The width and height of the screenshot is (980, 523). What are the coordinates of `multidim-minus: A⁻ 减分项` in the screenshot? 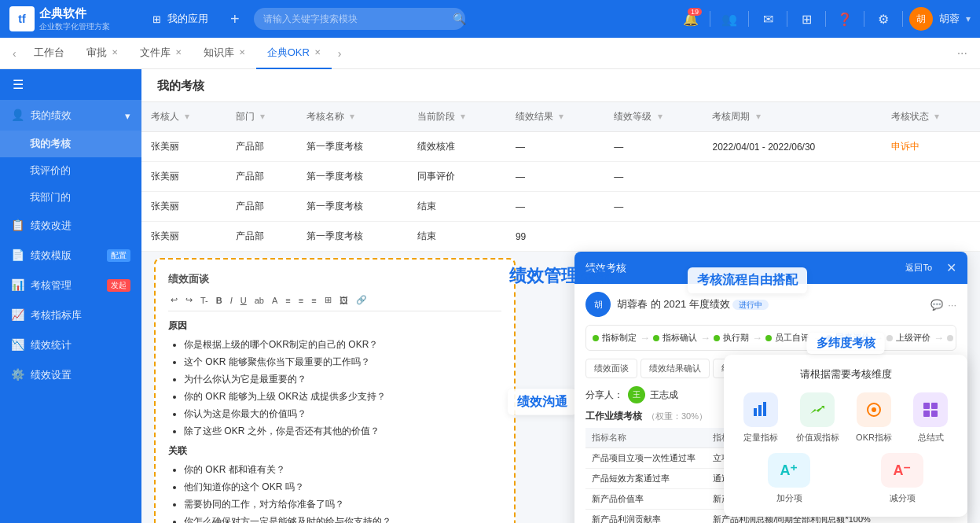 It's located at (902, 478).